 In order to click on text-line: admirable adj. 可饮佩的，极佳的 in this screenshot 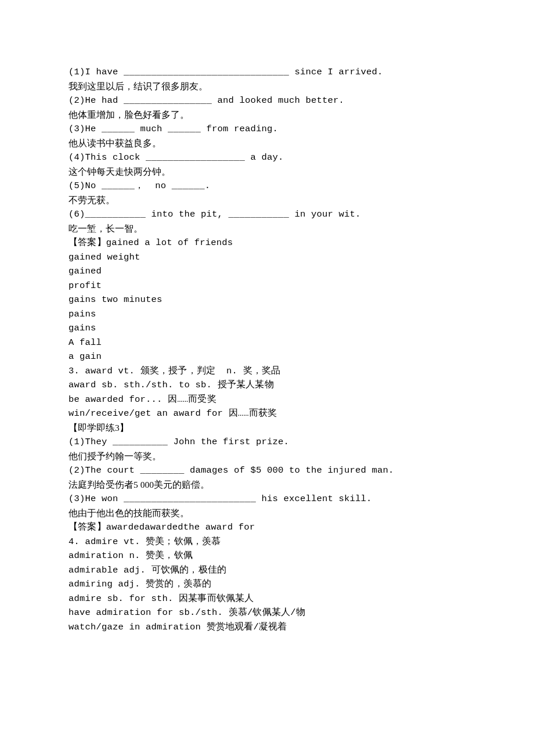, I will do `click(267, 570)`.